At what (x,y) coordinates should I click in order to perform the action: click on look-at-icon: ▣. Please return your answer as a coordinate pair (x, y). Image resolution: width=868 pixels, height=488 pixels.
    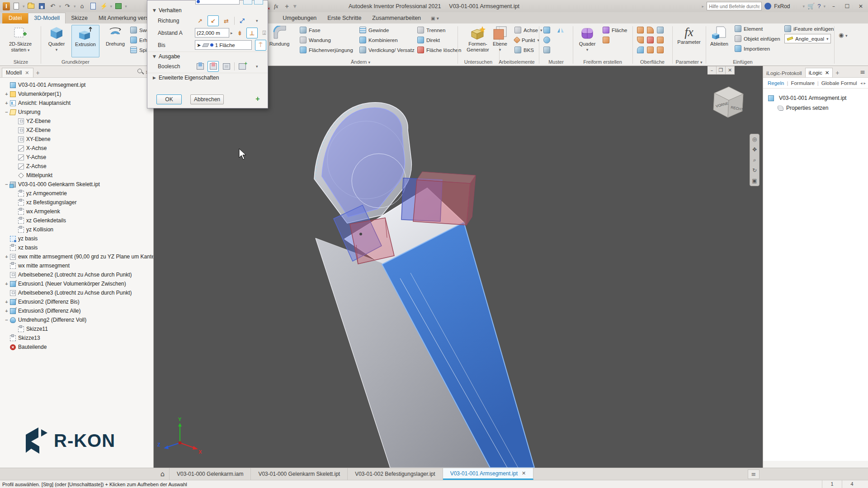
    Looking at the image, I should click on (754, 181).